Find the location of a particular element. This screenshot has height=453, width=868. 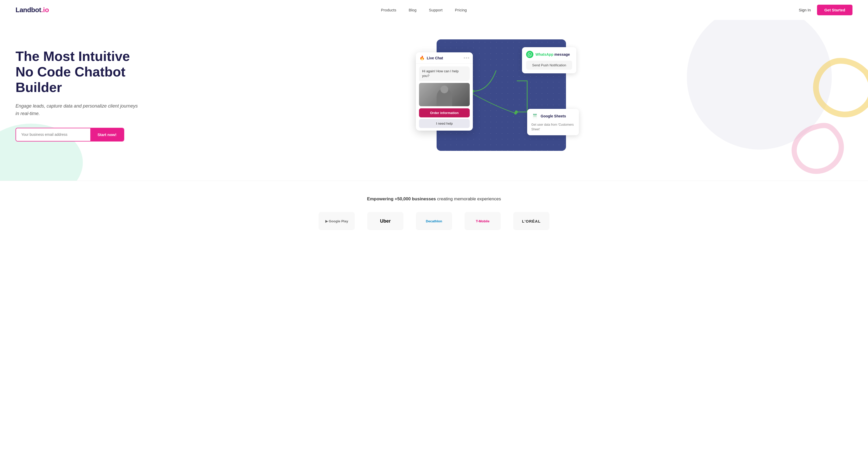

gsheets-icon: Sheets is located at coordinates (535, 116).